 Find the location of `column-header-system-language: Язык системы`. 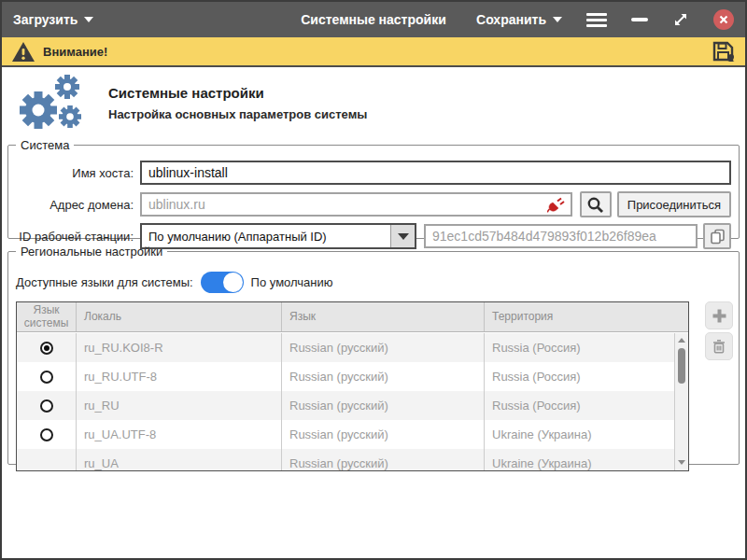

column-header-system-language: Язык системы is located at coordinates (47, 317).